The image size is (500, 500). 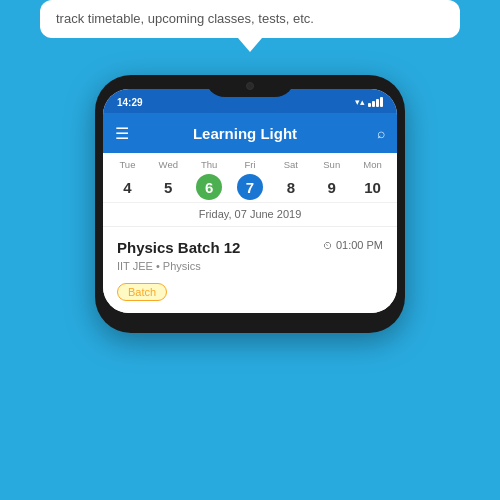 What do you see at coordinates (210, 164) in the screenshot?
I see `day-name: Thu` at bounding box center [210, 164].